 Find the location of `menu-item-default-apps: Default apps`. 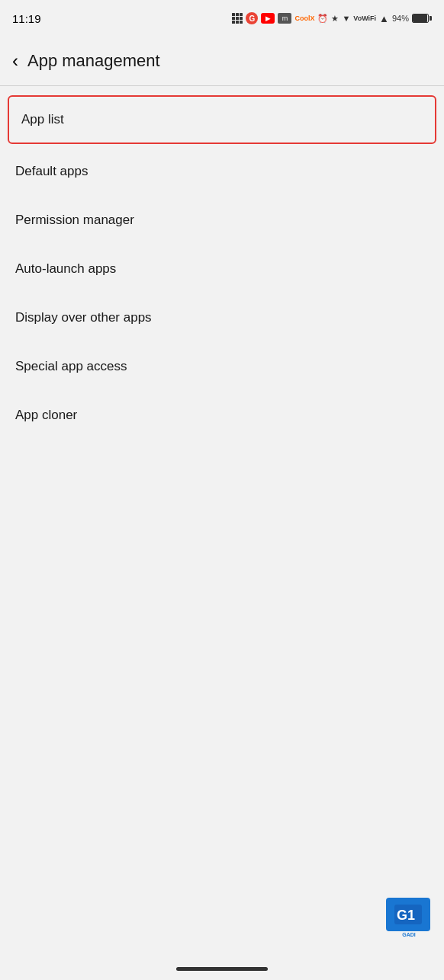

menu-item-default-apps: Default apps is located at coordinates (222, 171).